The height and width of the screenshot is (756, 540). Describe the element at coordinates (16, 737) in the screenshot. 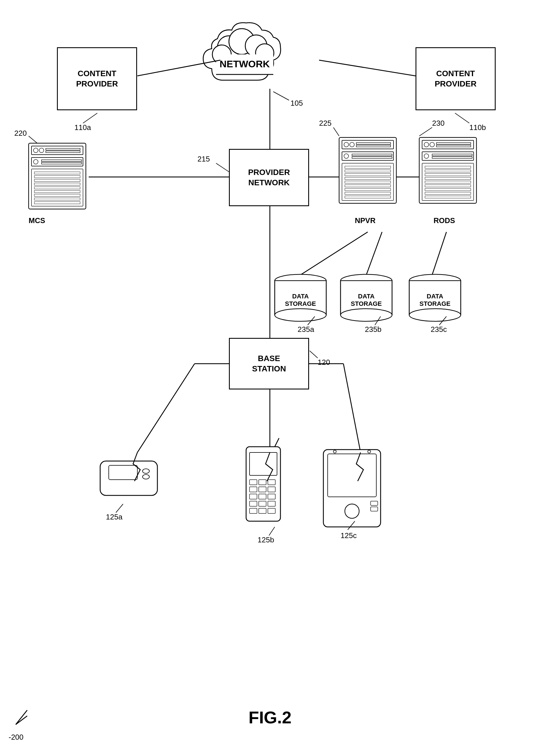

I see `figure-number: -200` at that location.